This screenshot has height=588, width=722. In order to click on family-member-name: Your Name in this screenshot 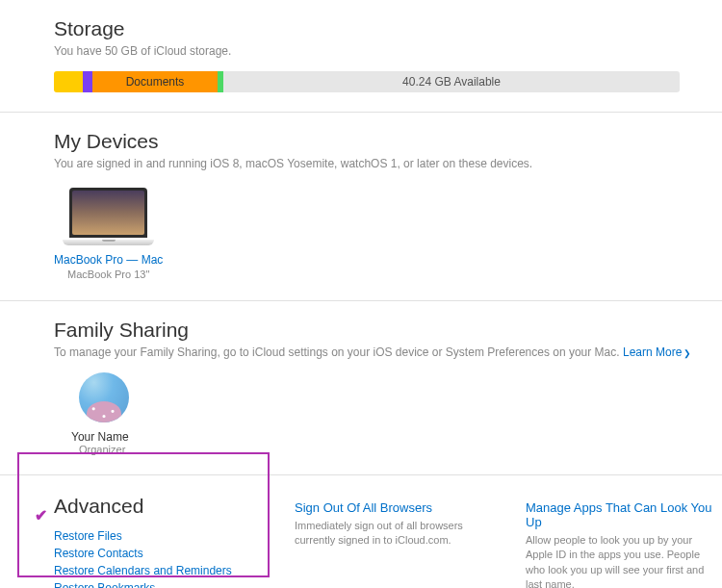, I will do `click(397, 437)`.